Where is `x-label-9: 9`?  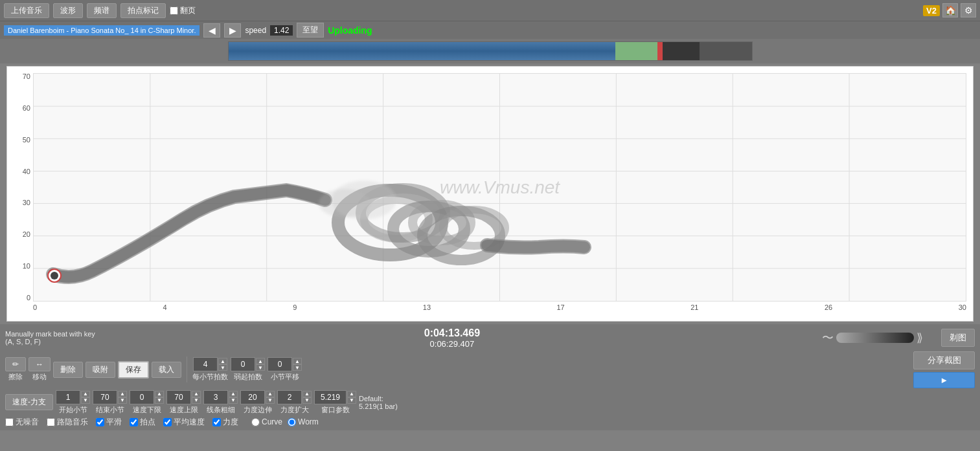 x-label-9: 9 is located at coordinates (295, 308).